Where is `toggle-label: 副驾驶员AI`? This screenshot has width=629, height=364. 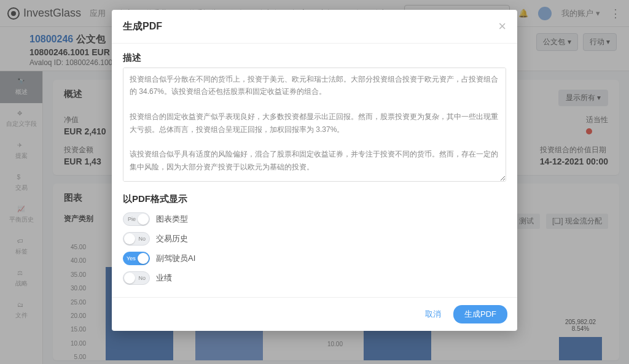 toggle-label: 副驾驶员AI is located at coordinates (176, 258).